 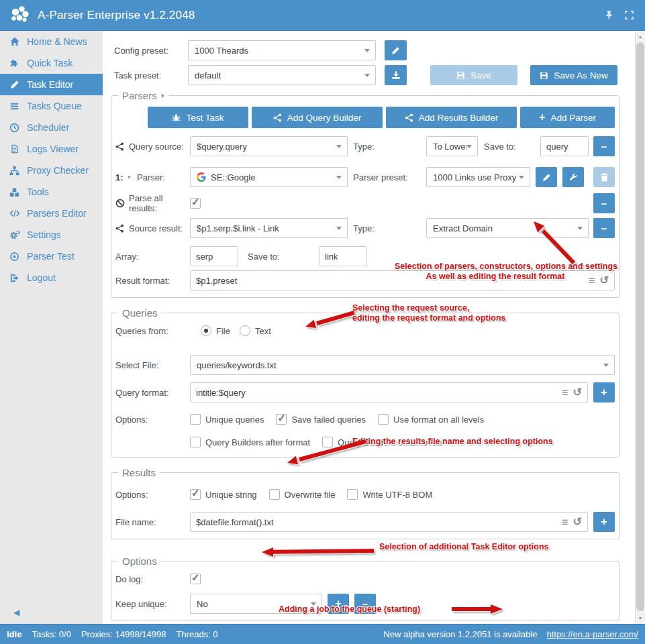 I want to click on source-result-select: $p1.serp.$i.link - Link, so click(x=268, y=228).